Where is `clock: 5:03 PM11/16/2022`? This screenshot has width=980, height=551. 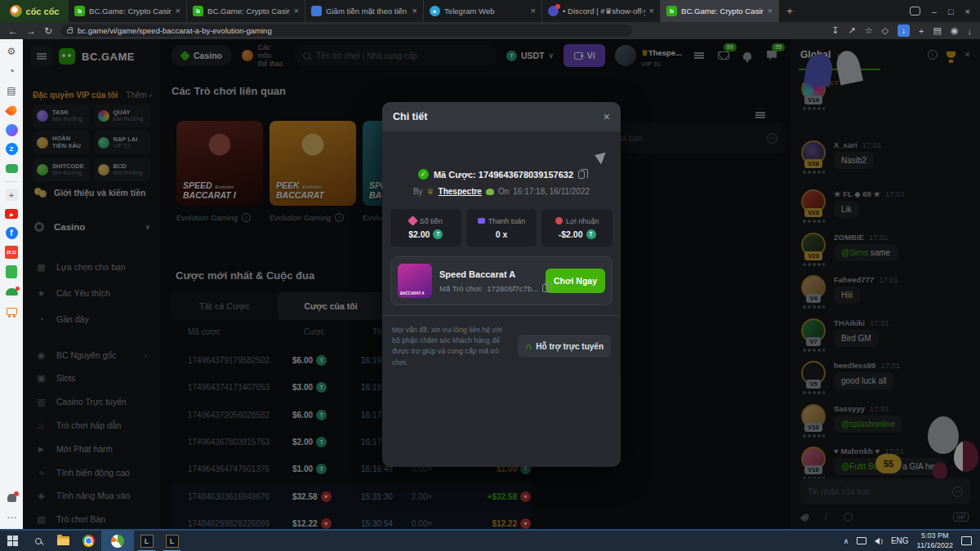
clock: 5:03 PM11/16/2022 is located at coordinates (935, 540).